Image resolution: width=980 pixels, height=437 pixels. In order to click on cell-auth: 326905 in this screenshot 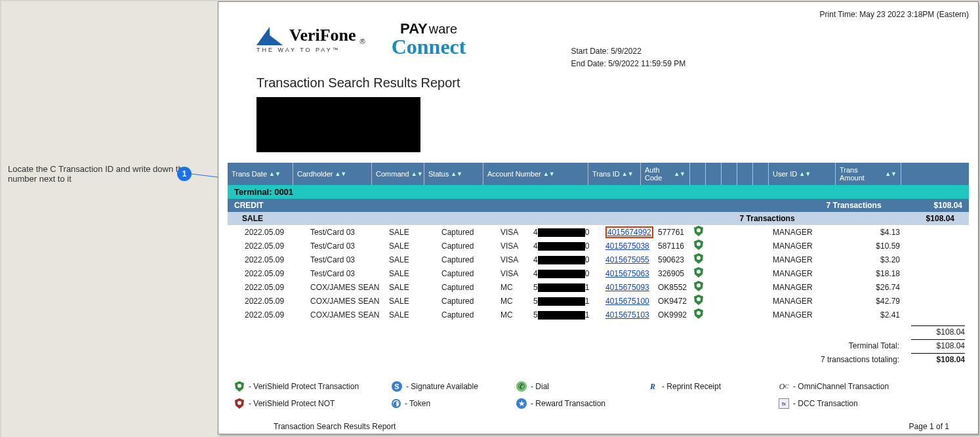, I will do `click(673, 274)`.